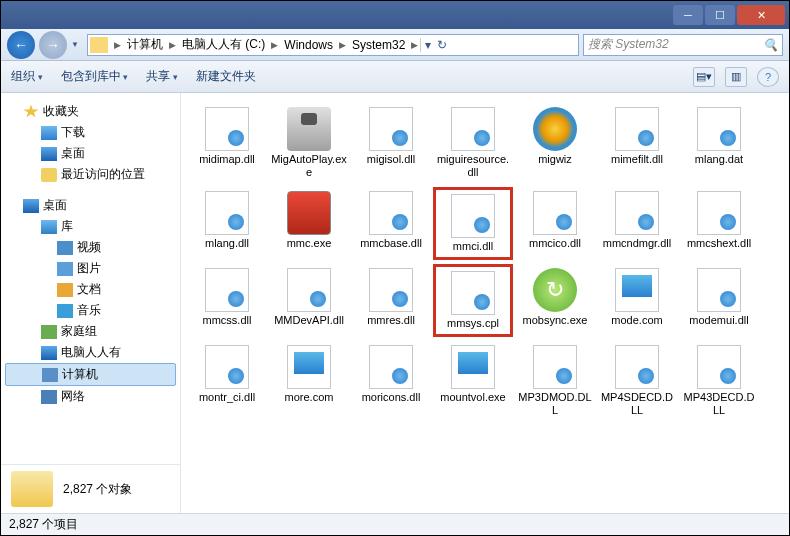 This screenshot has height=536, width=790. What do you see at coordinates (227, 300) in the screenshot?
I see `file-item: mmcss.dll` at bounding box center [227, 300].